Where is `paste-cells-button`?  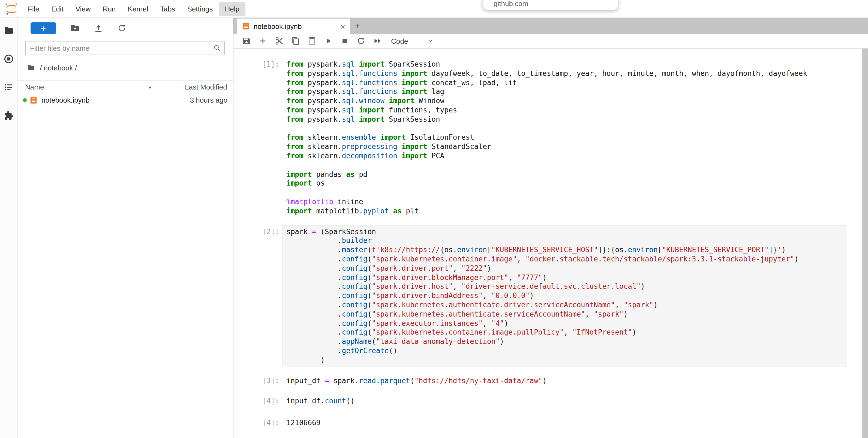
paste-cells-button is located at coordinates (312, 41).